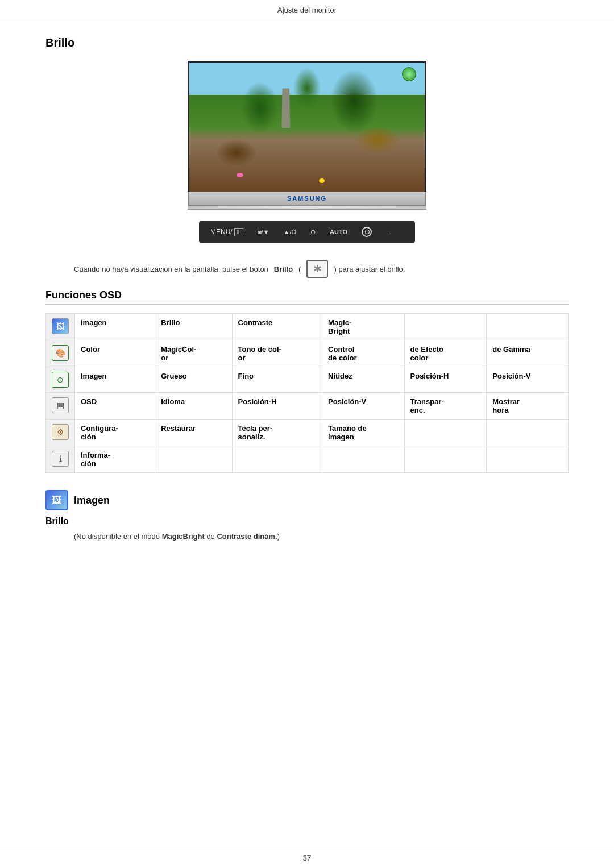  Describe the element at coordinates (313, 232) in the screenshot. I see `osd-select-btn: ⊕` at that location.